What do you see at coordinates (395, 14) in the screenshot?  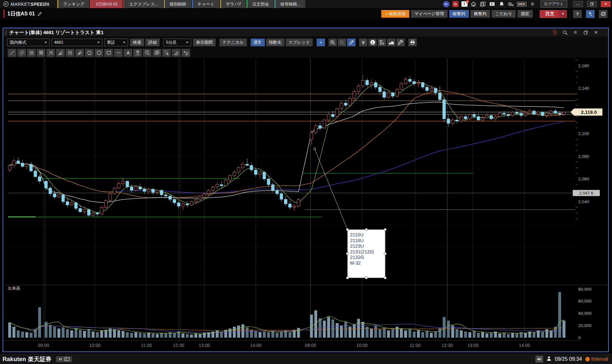 I see `workspace-button: ＋画面追加` at bounding box center [395, 14].